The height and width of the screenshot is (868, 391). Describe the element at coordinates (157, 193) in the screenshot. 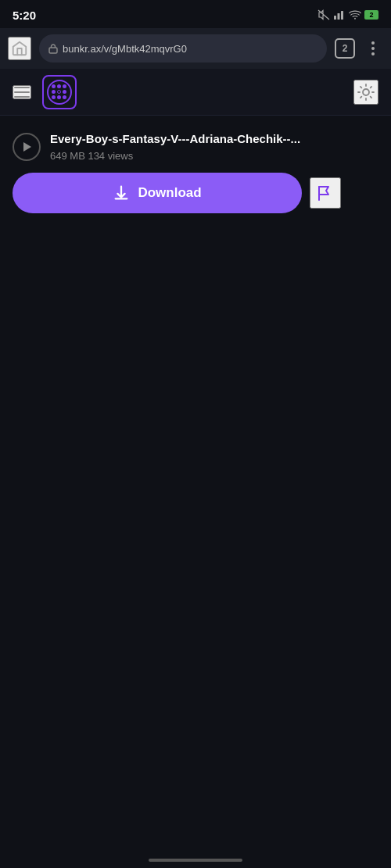

I see `download-button: Download` at that location.